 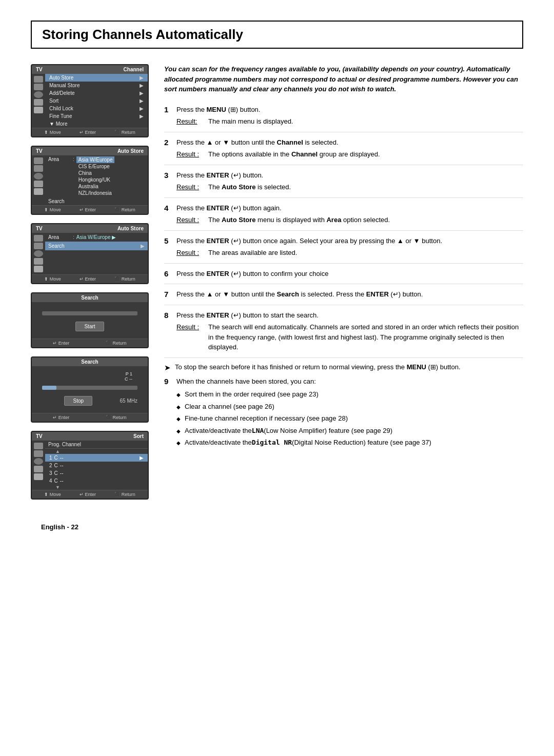 What do you see at coordinates (38, 87) in the screenshot?
I see `icon-person` at bounding box center [38, 87].